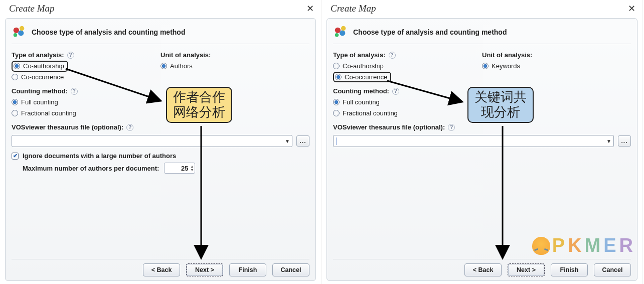  I want to click on ignore-docs-checkbox: ✔, so click(15, 156).